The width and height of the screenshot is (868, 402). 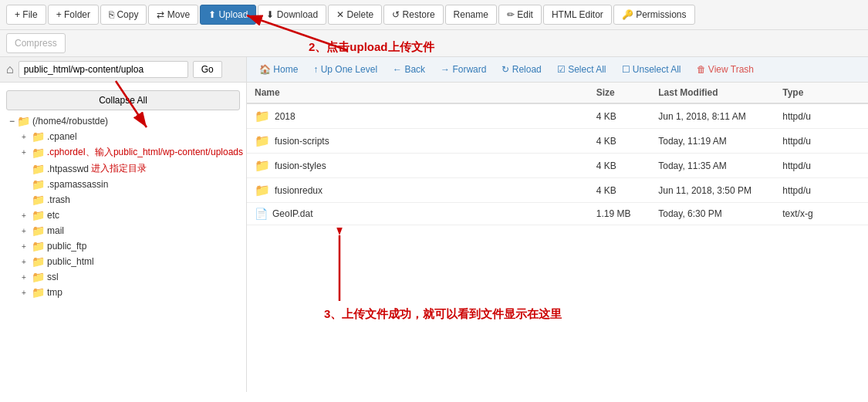 What do you see at coordinates (39, 292) in the screenshot?
I see `tmp-folder-icon: 📁` at bounding box center [39, 292].